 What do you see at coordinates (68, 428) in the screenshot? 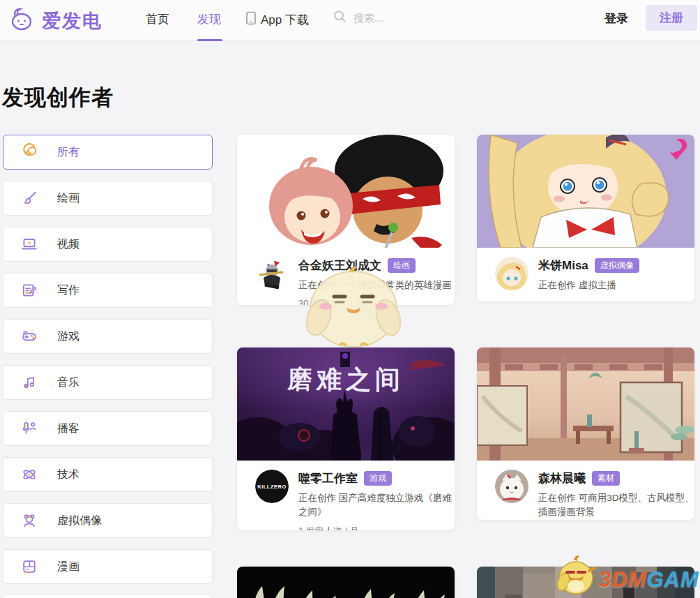
I see `sidebar-item-label: 播客` at bounding box center [68, 428].